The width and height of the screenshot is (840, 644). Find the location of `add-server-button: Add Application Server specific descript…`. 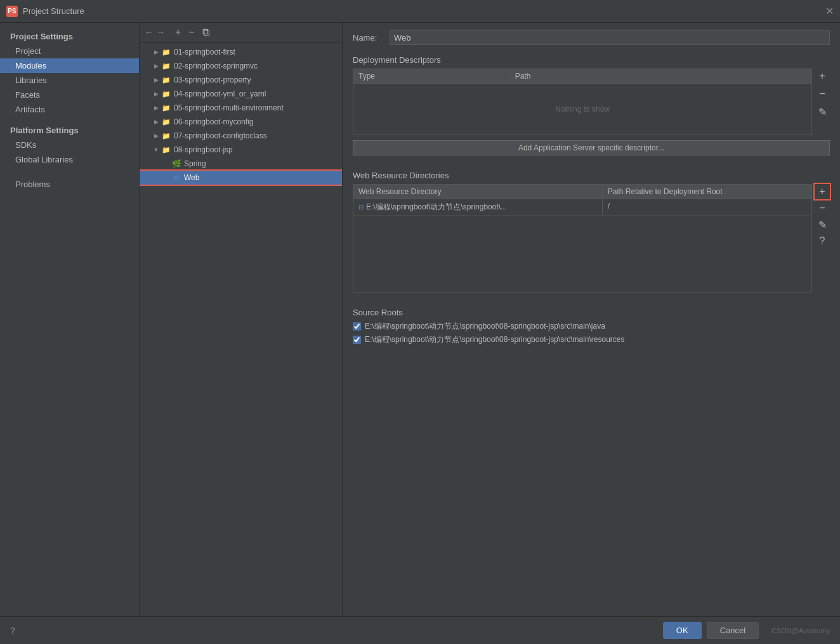

add-server-button: Add Application Server specific descript… is located at coordinates (591, 148).